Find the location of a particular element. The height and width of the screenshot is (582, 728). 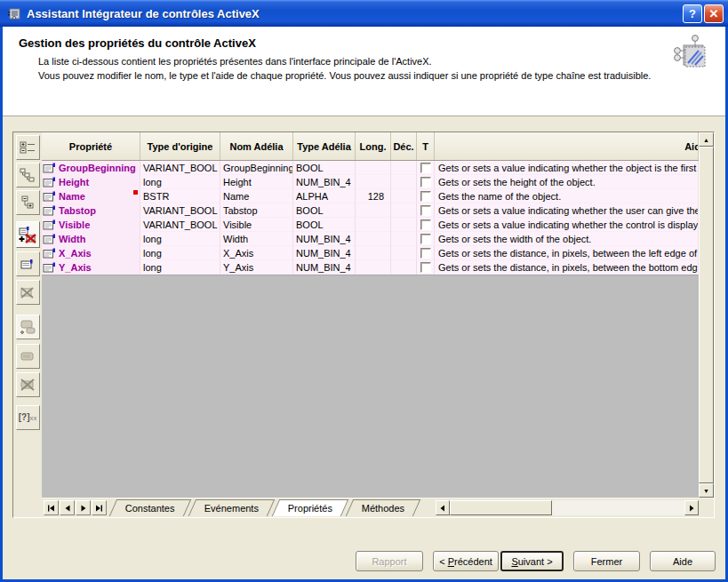

previous-button: < Précédent is located at coordinates (466, 562).